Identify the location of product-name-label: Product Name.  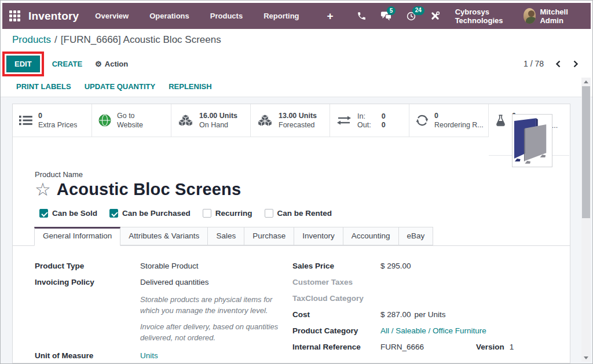
(302, 175).